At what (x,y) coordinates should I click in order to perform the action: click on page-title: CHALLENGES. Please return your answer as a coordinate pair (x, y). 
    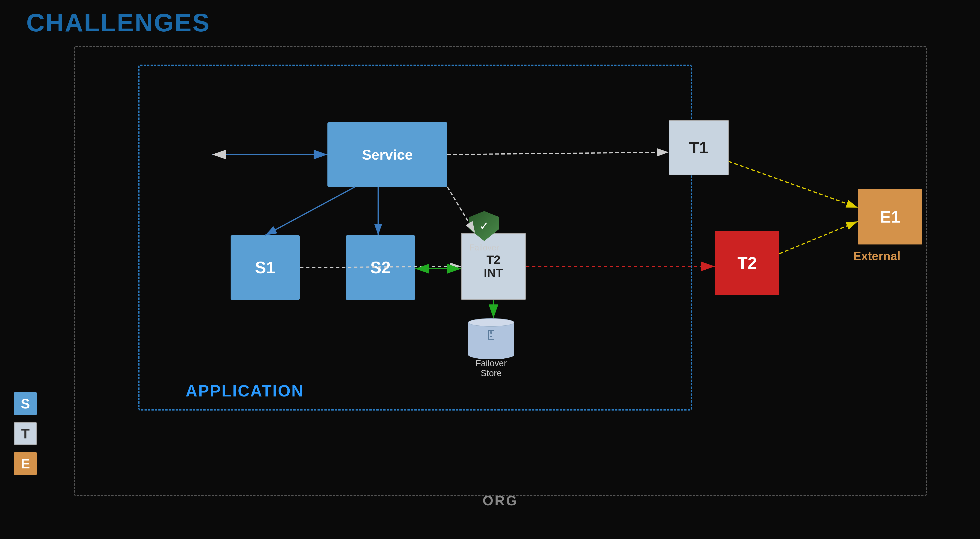
    Looking at the image, I should click on (118, 23).